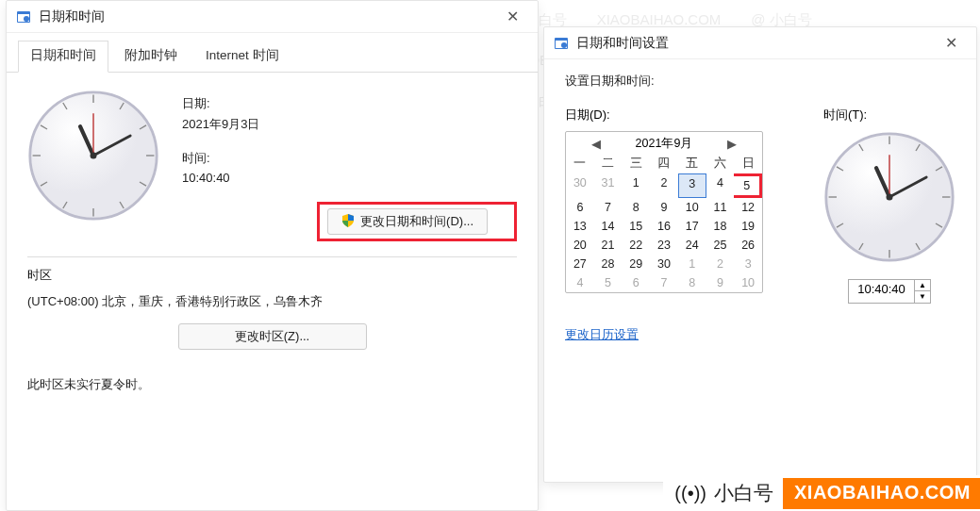 The image size is (980, 511). What do you see at coordinates (692, 226) in the screenshot?
I see `calendar-day: 17` at bounding box center [692, 226].